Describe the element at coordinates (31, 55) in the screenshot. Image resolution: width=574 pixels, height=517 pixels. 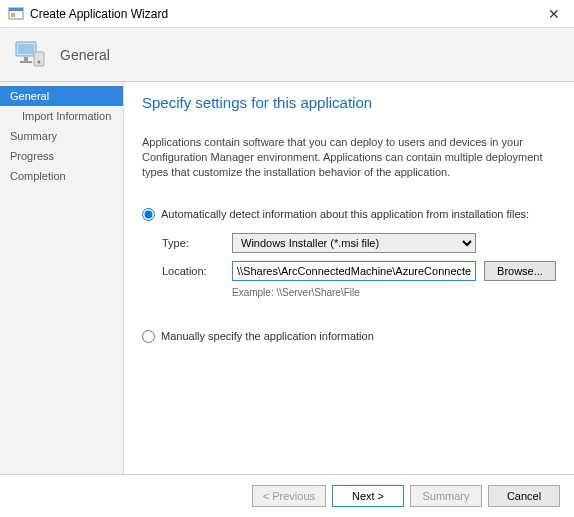
I see `computer-icon` at that location.